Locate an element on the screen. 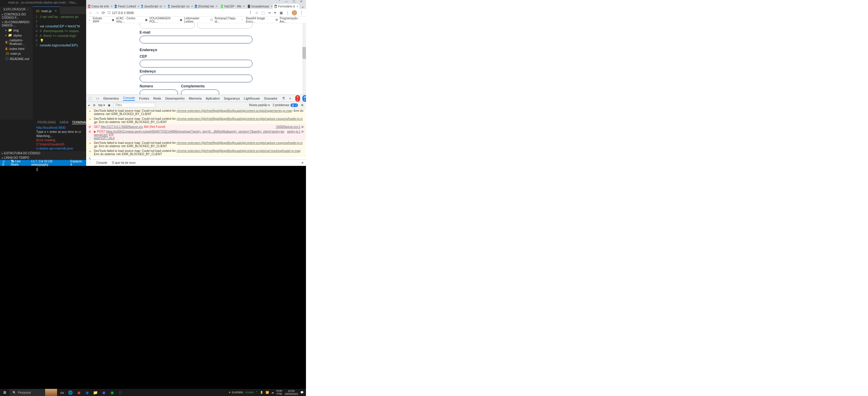 This screenshot has height=396, width=868. discord-app-icon: ◉ is located at coordinates (104, 393).